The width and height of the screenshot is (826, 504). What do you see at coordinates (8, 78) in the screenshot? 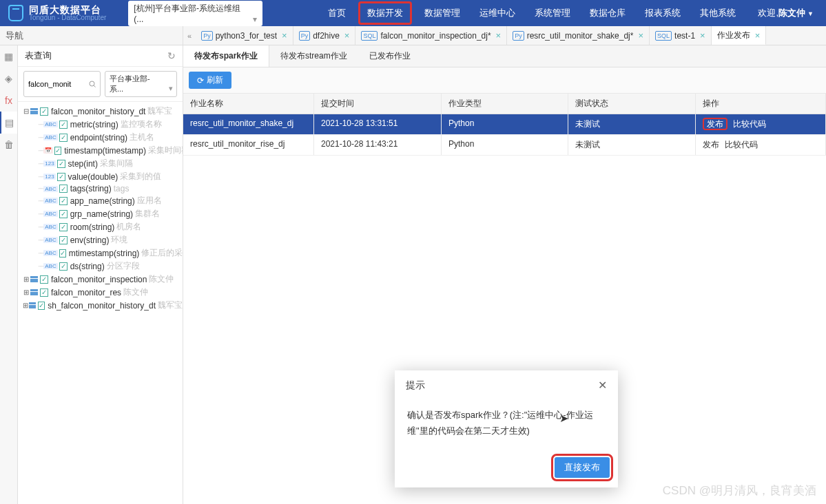
I see `rail-layers-icon: ◈` at bounding box center [8, 78].